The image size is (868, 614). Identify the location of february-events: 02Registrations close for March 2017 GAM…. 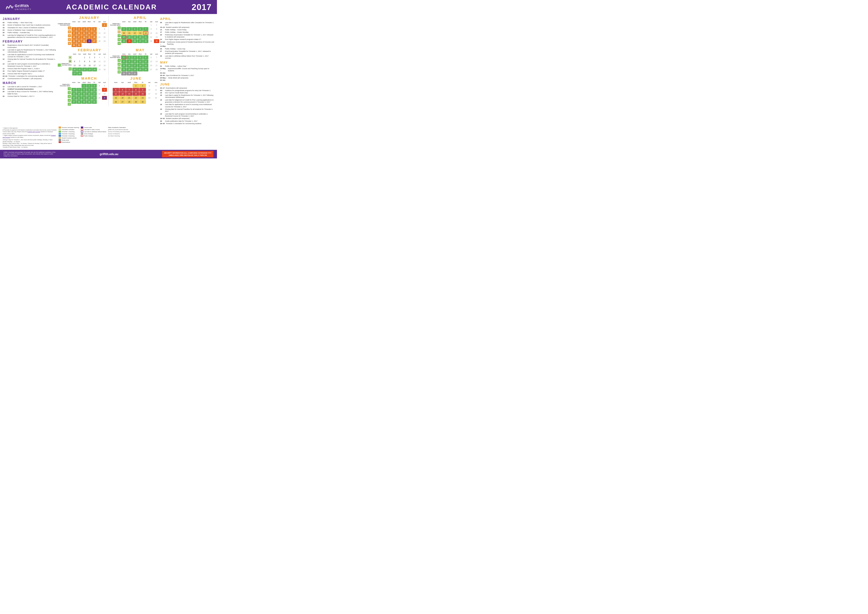
(29, 62).